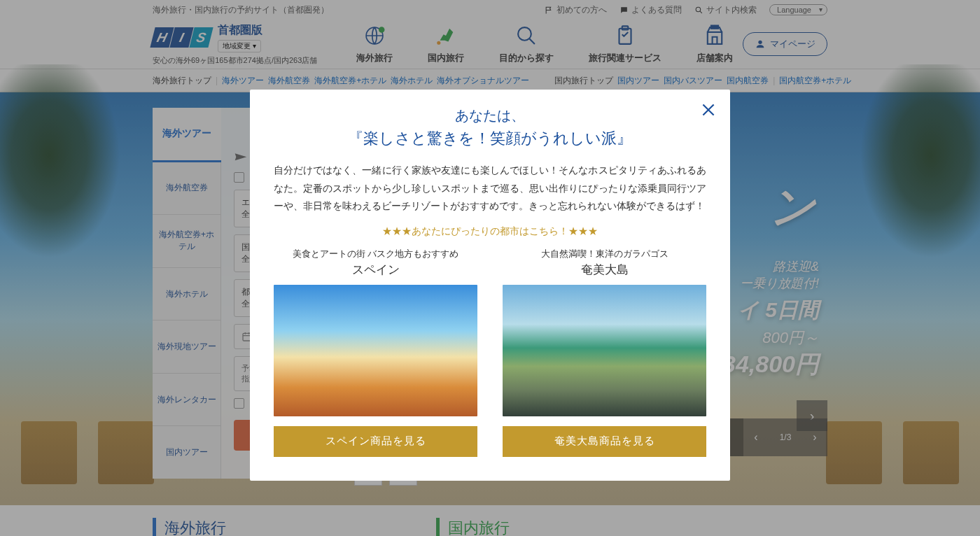  I want to click on destination-name: 奄美大島, so click(605, 270).